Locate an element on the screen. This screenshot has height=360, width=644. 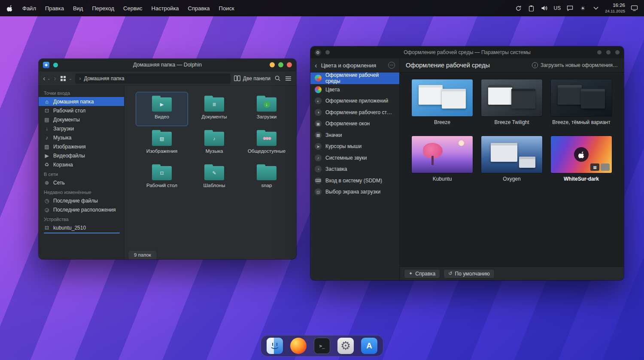
sidebar-item-trash: ♻ Корзина is located at coordinates (82, 165).